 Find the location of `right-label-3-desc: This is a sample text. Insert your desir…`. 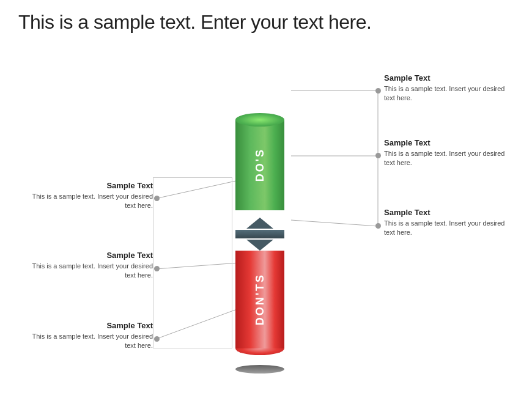

right-label-3-desc: This is a sample text. Insert your desir… is located at coordinates (445, 229).